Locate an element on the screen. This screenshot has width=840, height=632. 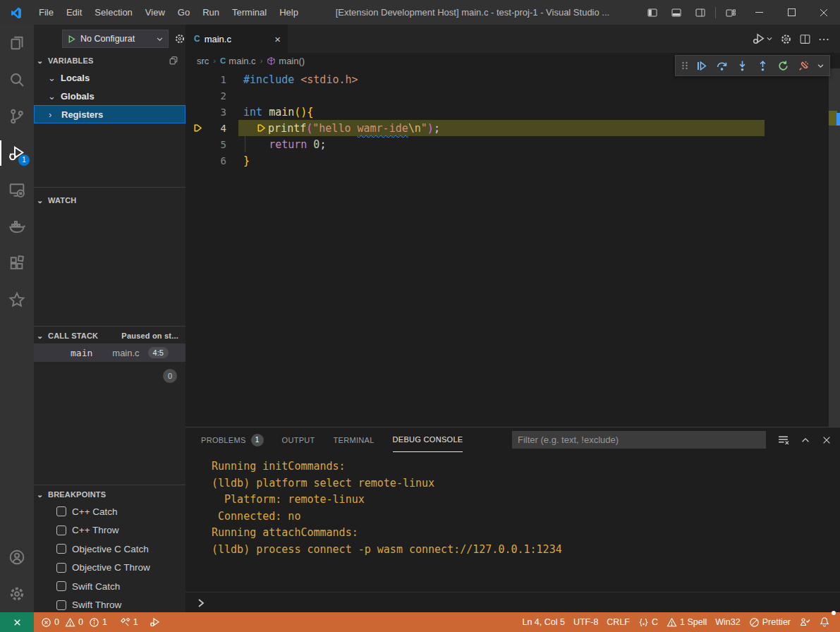
toolbar-drag-handle is located at coordinates (684, 66).